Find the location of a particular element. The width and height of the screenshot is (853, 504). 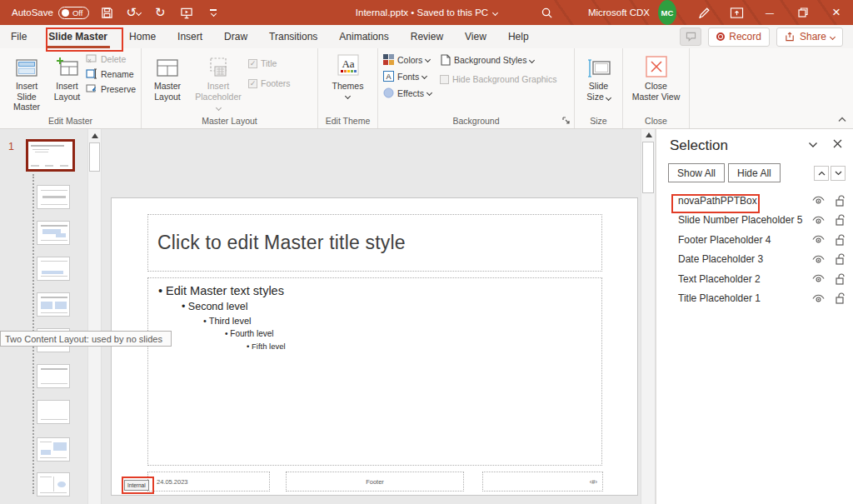

tab-transitions: Transitions is located at coordinates (293, 37).